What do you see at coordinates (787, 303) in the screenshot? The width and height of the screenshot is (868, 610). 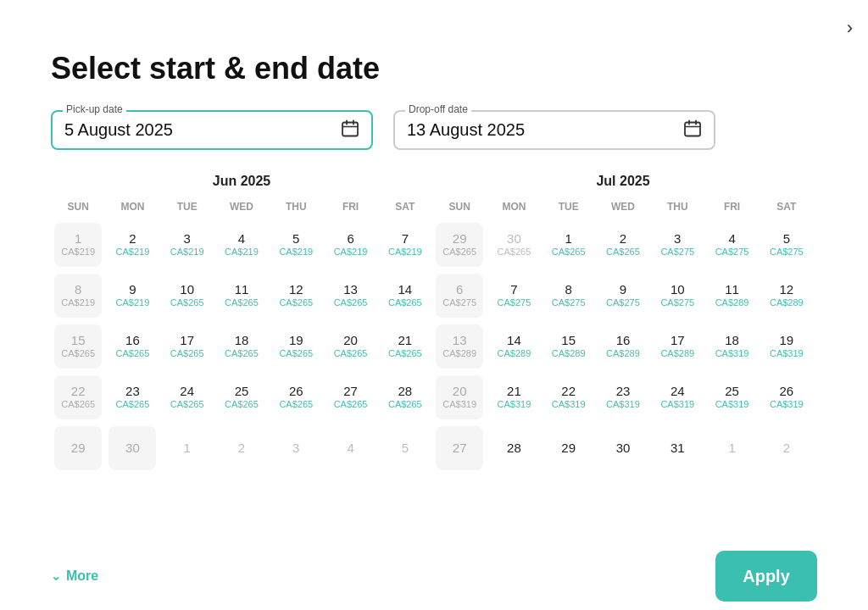 I see `day-price: CA$289` at bounding box center [787, 303].